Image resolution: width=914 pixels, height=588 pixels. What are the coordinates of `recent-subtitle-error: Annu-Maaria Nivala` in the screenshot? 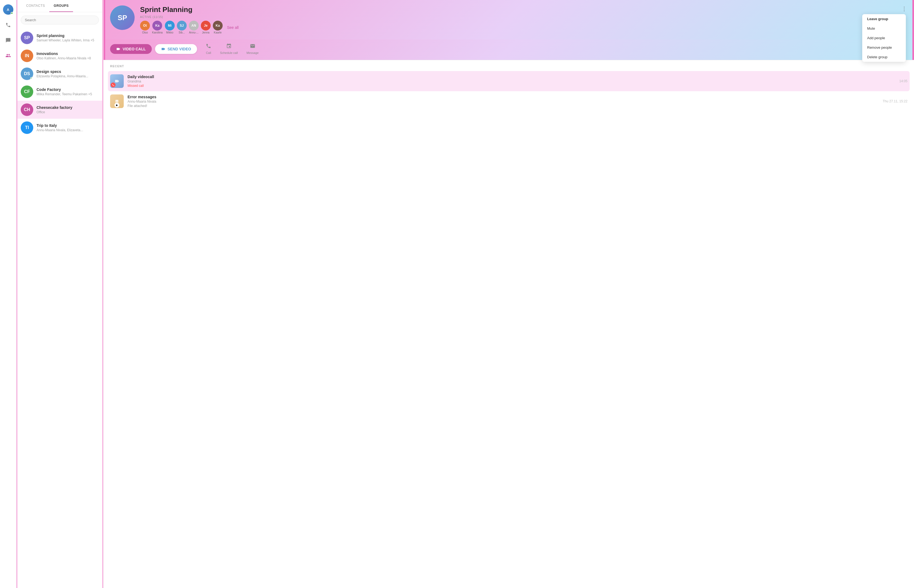 It's located at (503, 102).